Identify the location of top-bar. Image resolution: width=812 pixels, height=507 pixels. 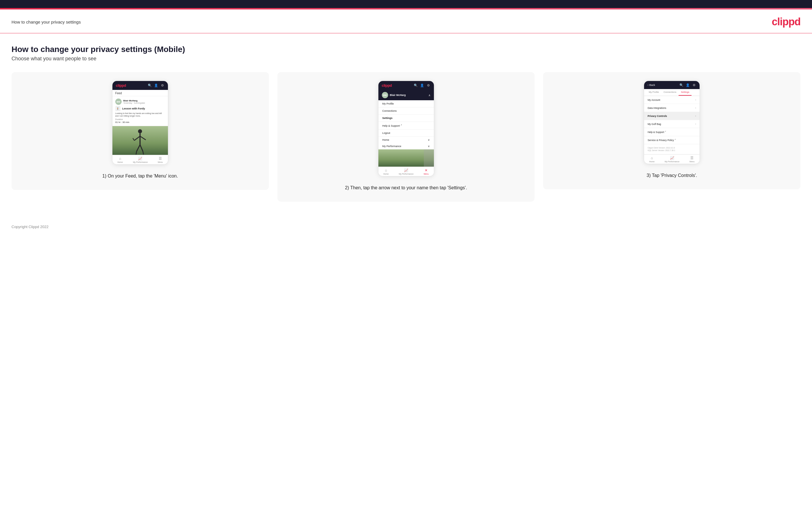
(406, 4).